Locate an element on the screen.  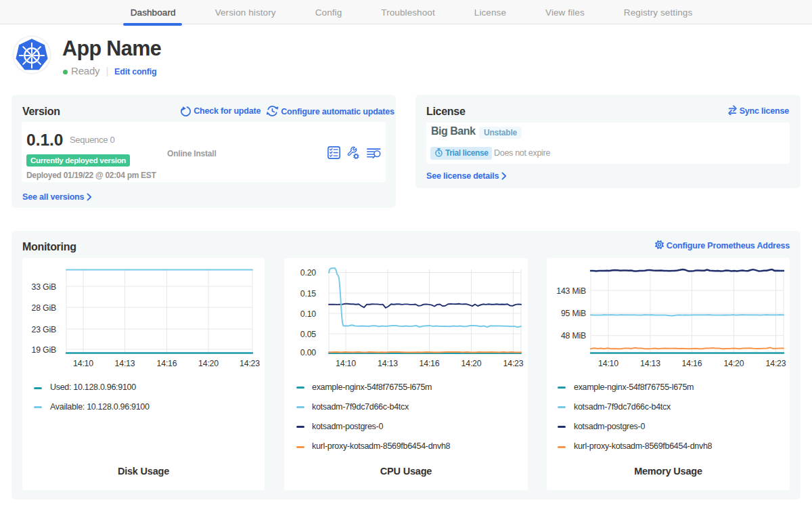
svg-text: 0.20 is located at coordinates (309, 273).